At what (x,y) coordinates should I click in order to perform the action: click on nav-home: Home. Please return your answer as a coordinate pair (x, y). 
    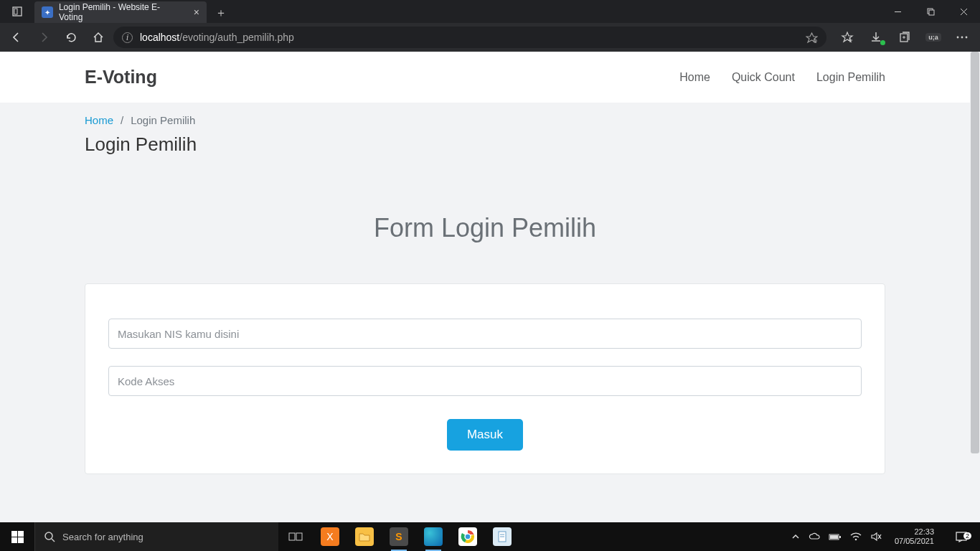
    Looking at the image, I should click on (694, 77).